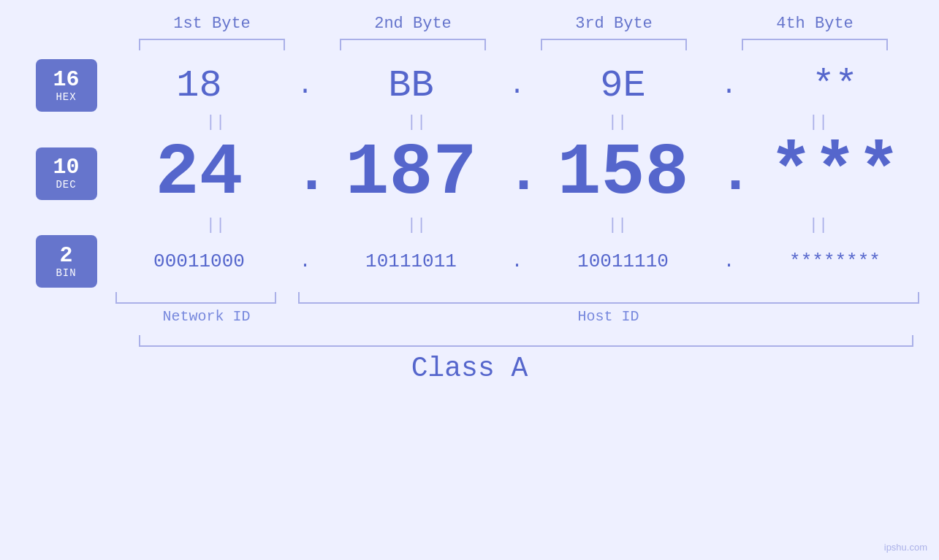 The width and height of the screenshot is (939, 560). Describe the element at coordinates (216, 225) in the screenshot. I see `eq2-1: ||` at that location.